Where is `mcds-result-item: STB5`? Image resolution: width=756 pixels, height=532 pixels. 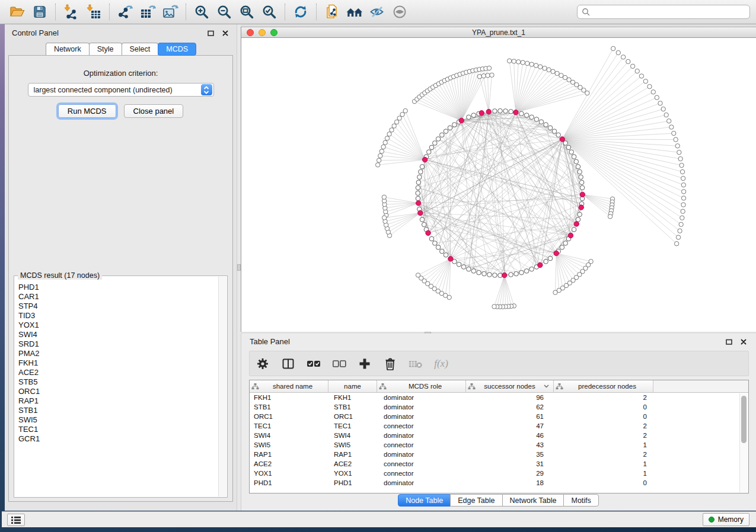 mcds-result-item: STB5 is located at coordinates (119, 382).